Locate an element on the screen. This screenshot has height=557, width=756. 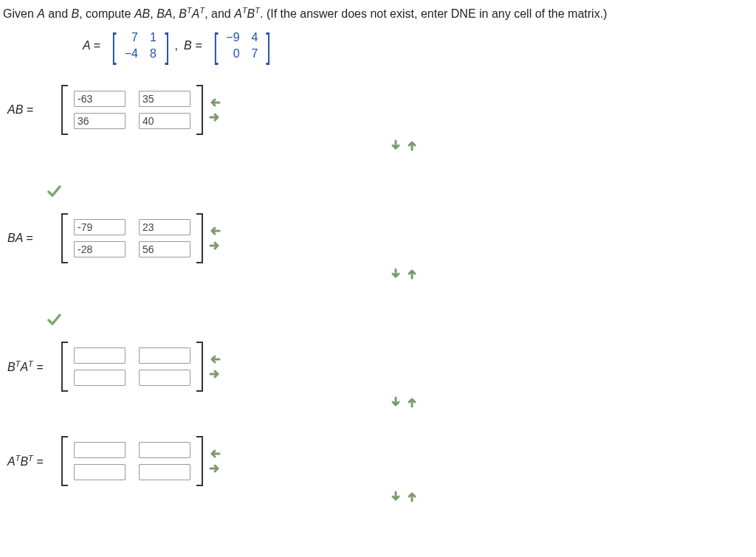
expr-BTAT: BTAT is located at coordinates (192, 13).